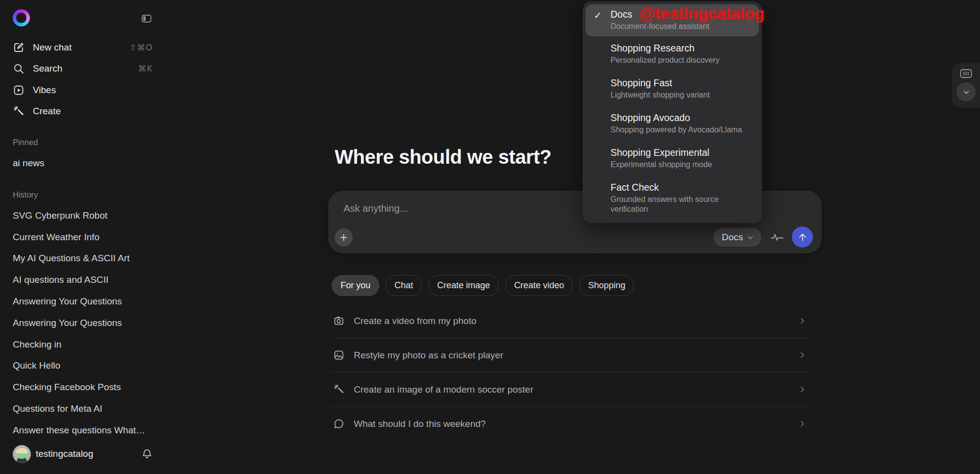  Describe the element at coordinates (681, 204) in the screenshot. I see `model-subtitle: Grounded answers with source verificatio…` at that location.